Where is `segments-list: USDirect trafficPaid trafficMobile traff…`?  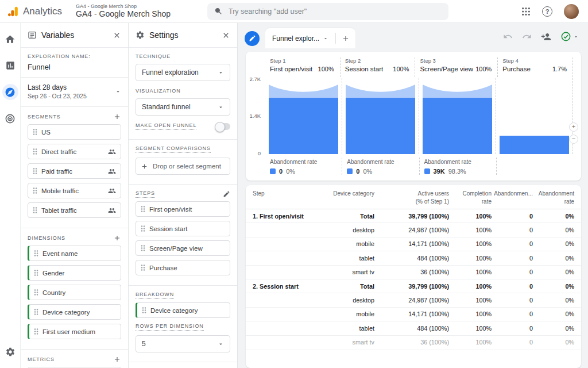 segments-list: USDirect trafficPaid trafficMobile traff… is located at coordinates (75, 171).